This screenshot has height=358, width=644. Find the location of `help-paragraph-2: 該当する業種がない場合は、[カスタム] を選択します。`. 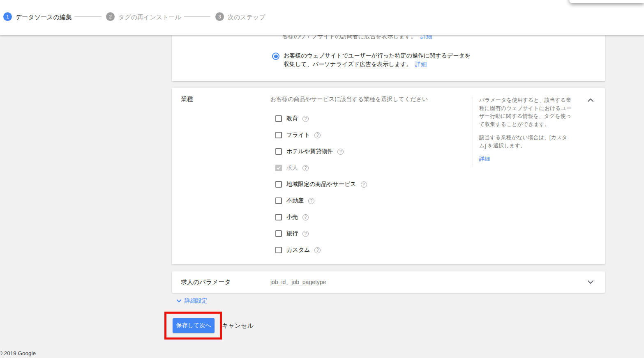

help-paragraph-2: 該当する業種がない場合は、[カスタム] を選択します。 is located at coordinates (526, 141).